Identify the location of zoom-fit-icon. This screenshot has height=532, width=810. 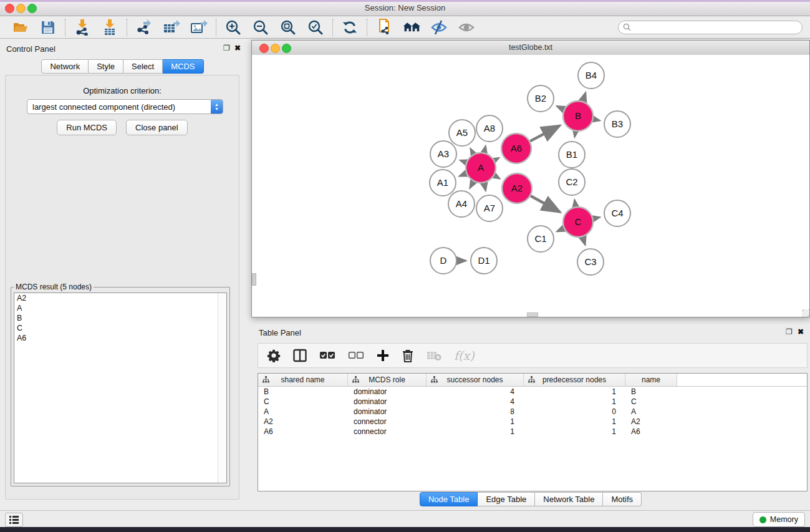
(288, 27).